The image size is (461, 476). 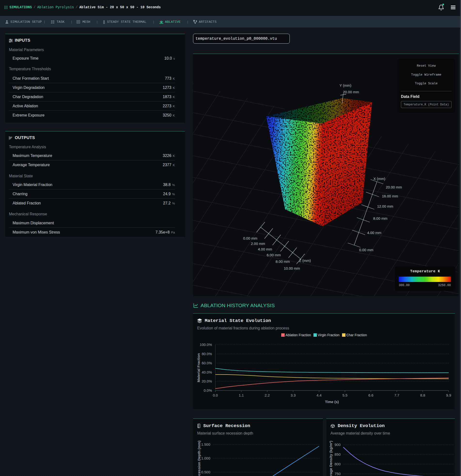 I want to click on svg-text: 1.1, so click(x=241, y=395).